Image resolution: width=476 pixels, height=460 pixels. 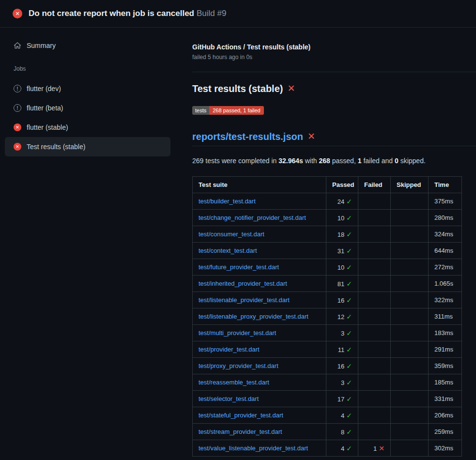 What do you see at coordinates (241, 415) in the screenshot?
I see `test-suite-link: test/stateful_provider_test.dart` at bounding box center [241, 415].